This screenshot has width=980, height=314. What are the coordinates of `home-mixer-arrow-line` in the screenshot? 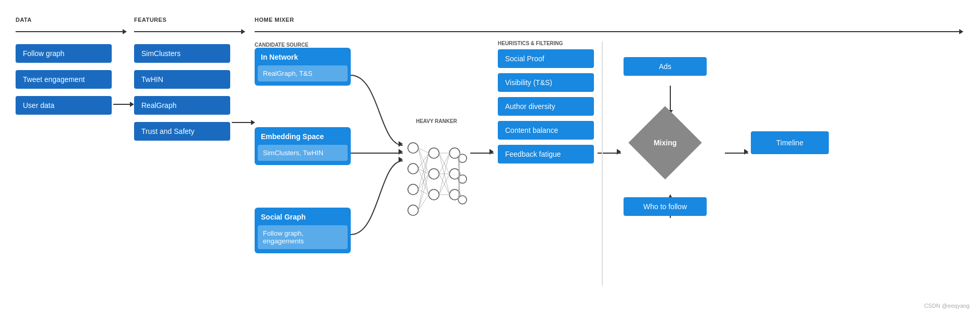 It's located at (608, 32).